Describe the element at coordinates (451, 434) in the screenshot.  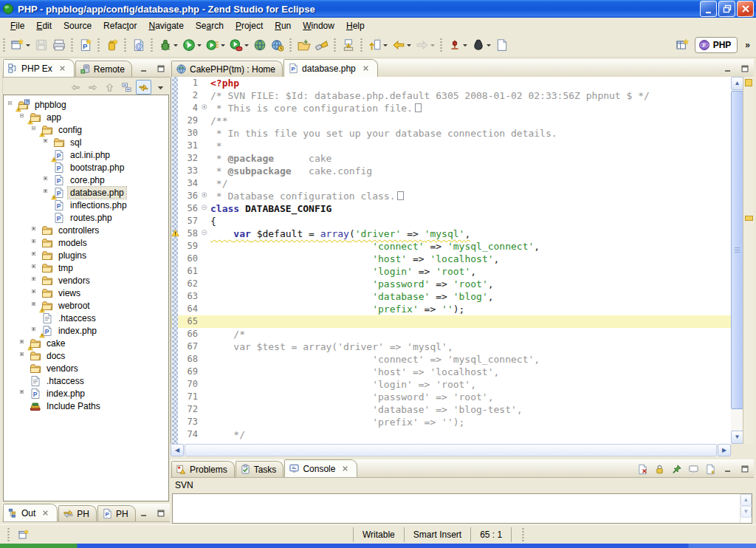
I see `code-line-74: 74 */` at that location.